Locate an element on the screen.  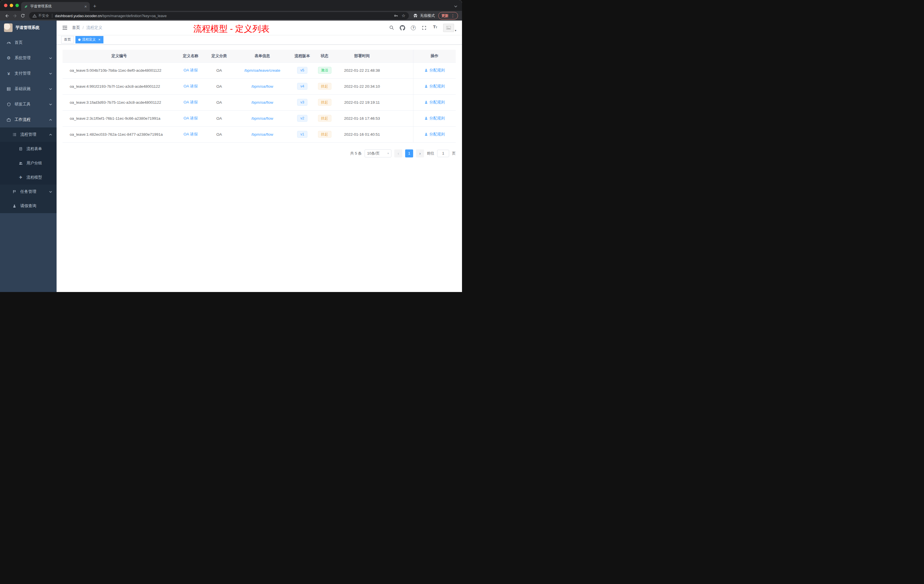
back-icon is located at coordinates (7, 16).